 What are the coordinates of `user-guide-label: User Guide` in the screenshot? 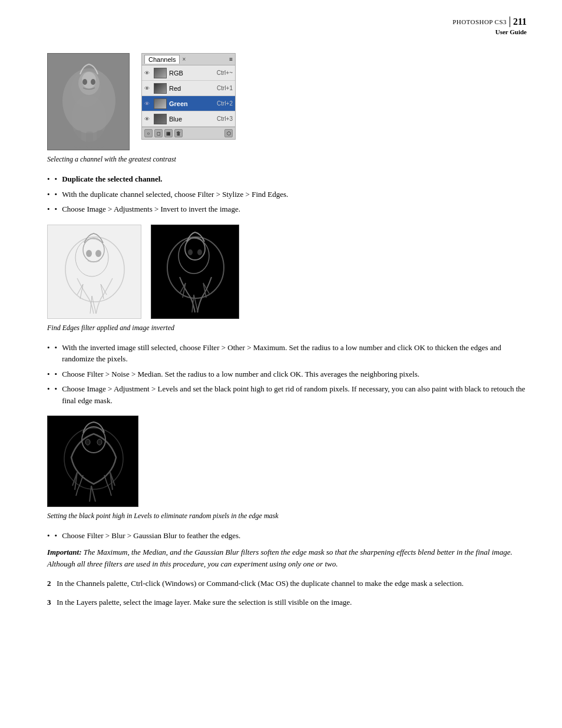 It's located at (511, 32).